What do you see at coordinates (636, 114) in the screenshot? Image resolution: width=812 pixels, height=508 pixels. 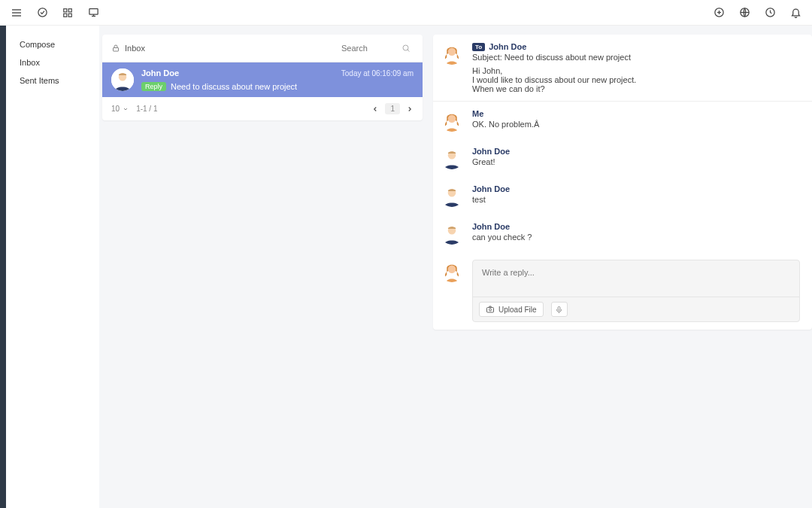 I see `post-author: Me` at bounding box center [636, 114].